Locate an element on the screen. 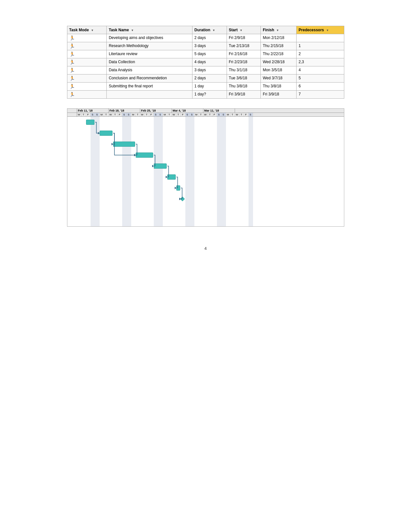 The width and height of the screenshot is (411, 532). table-header-row: Task Mode ▼ Task Name ▼ Duration ▼ Start… is located at coordinates (206, 30).